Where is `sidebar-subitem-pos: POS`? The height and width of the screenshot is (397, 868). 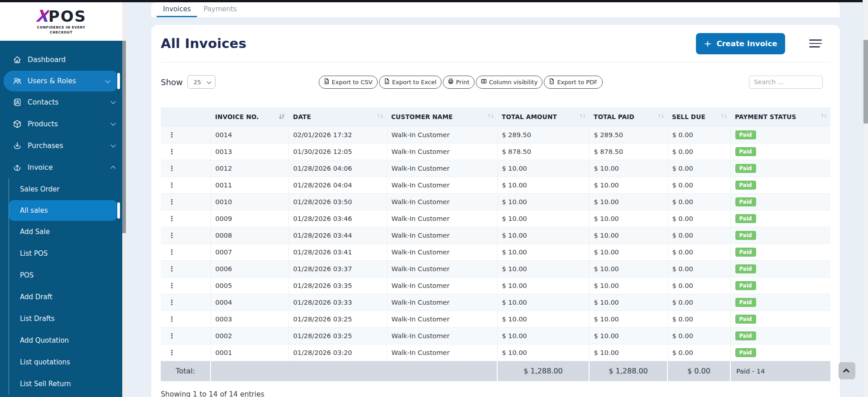 sidebar-subitem-pos: POS is located at coordinates (66, 275).